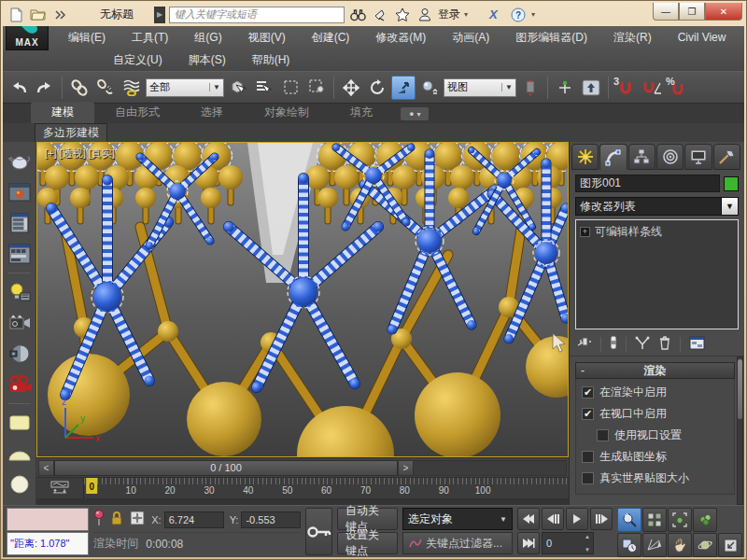 Image resolution: width=747 pixels, height=560 pixels. I want to click on reference-coordinate-dropdown: 视图 ▼, so click(480, 88).